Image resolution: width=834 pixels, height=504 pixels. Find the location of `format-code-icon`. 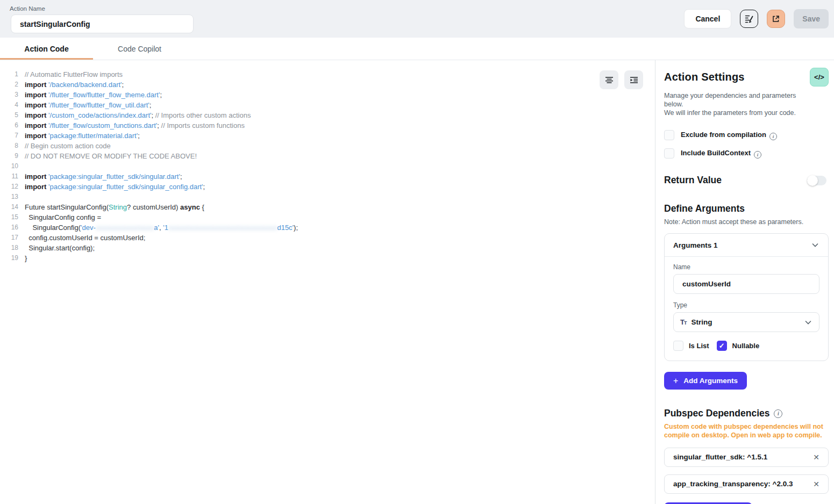

format-code-icon is located at coordinates (749, 19).